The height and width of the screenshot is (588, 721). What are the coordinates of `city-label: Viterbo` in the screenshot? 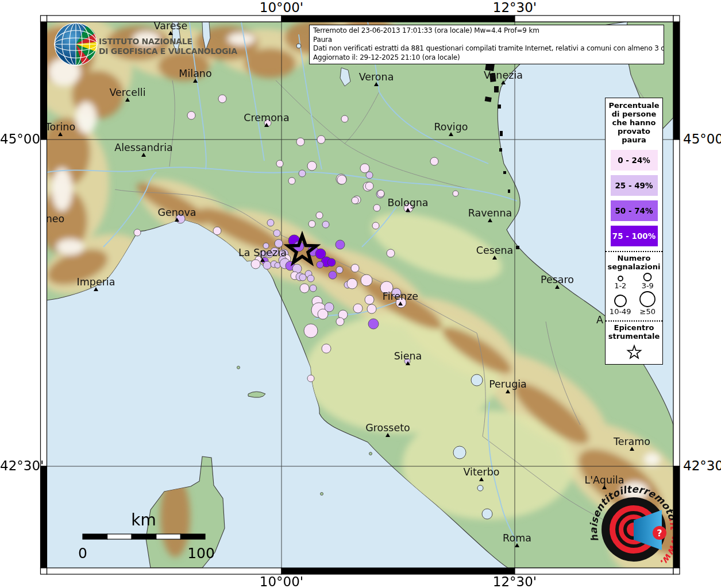 It's located at (481, 472).